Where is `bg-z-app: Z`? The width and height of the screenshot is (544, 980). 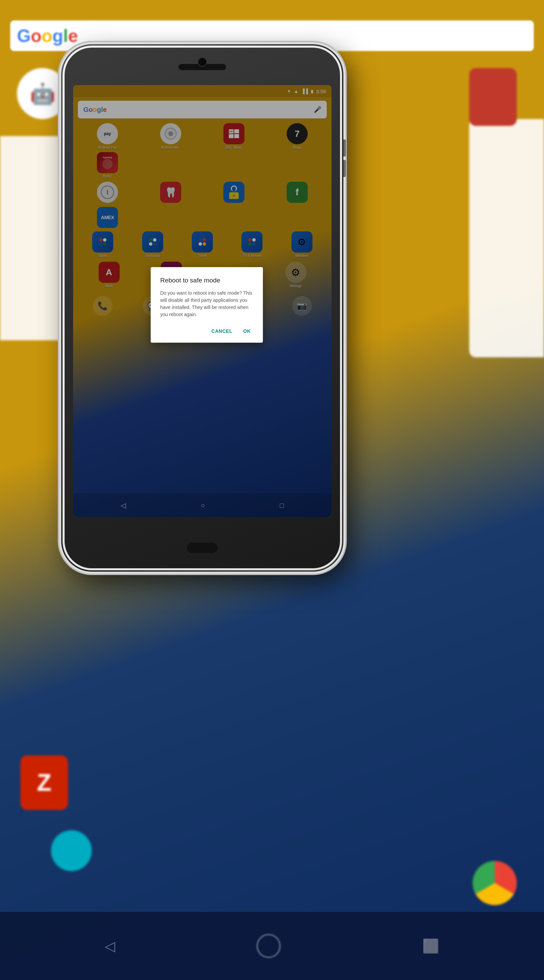 bg-z-app: Z is located at coordinates (44, 783).